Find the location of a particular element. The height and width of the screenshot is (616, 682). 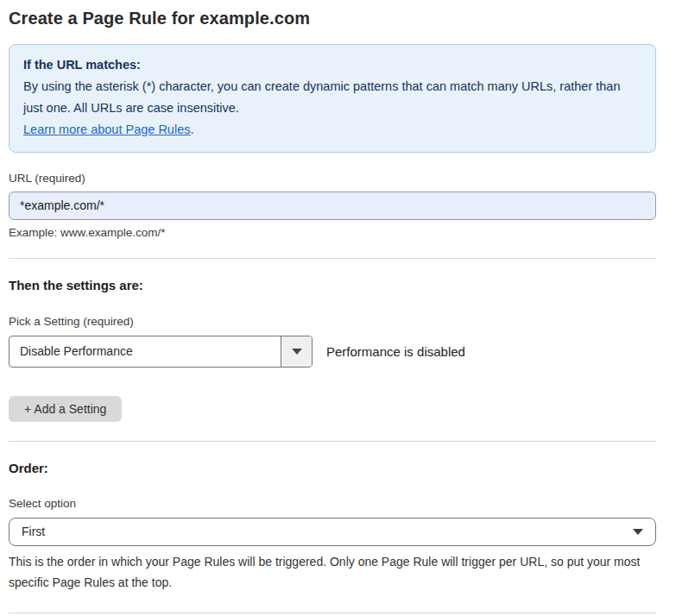

order-select: First is located at coordinates (332, 531).